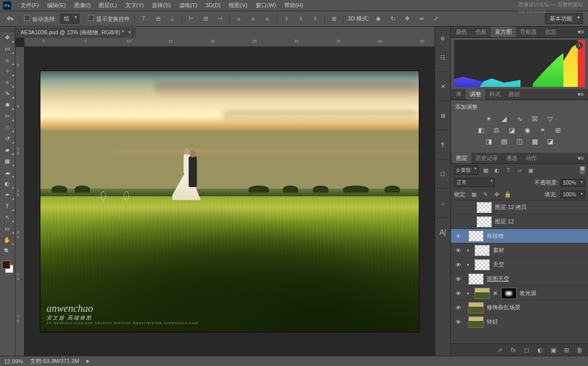  Describe the element at coordinates (76, 32) in the screenshot. I see `document-tab: AE3A1036.psd @ 13% (画植物, RGB/8) * ×` at that location.